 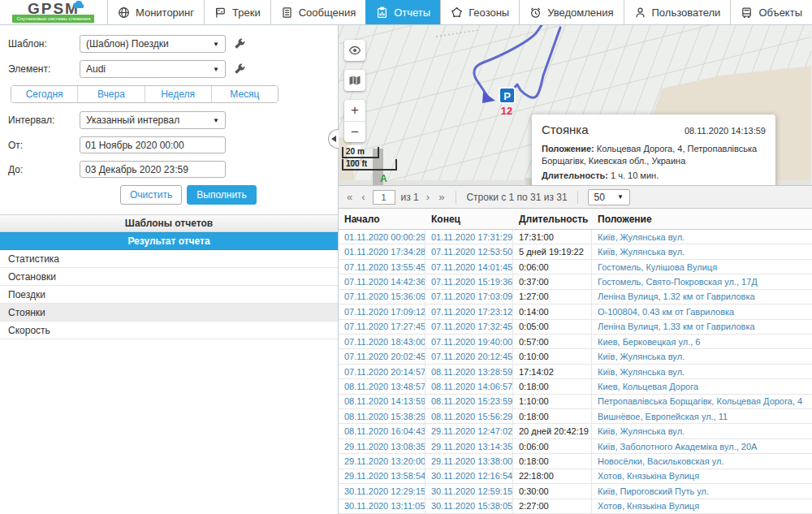 I want to click on column-header-start: Начало, so click(x=382, y=219).